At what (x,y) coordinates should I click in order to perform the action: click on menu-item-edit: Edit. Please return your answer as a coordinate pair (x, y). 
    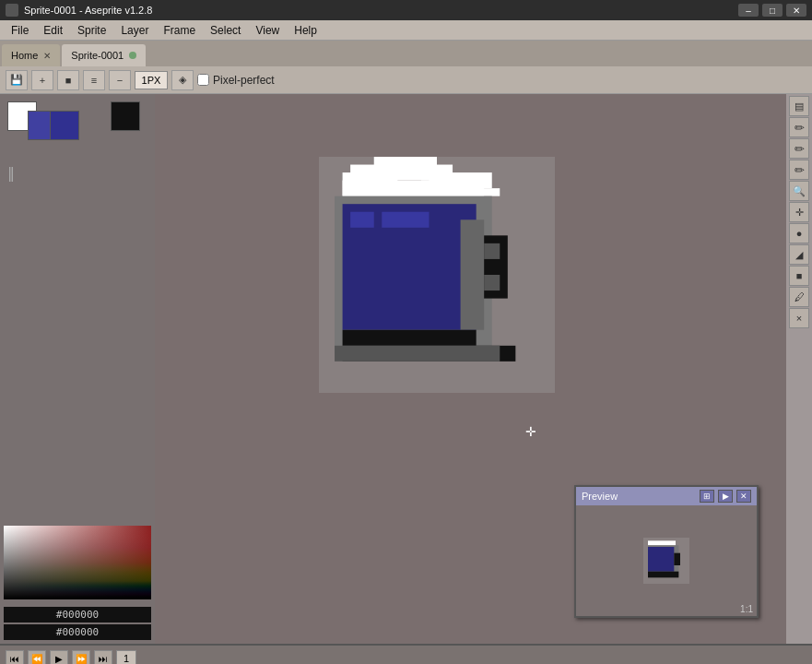
    Looking at the image, I should click on (53, 30).